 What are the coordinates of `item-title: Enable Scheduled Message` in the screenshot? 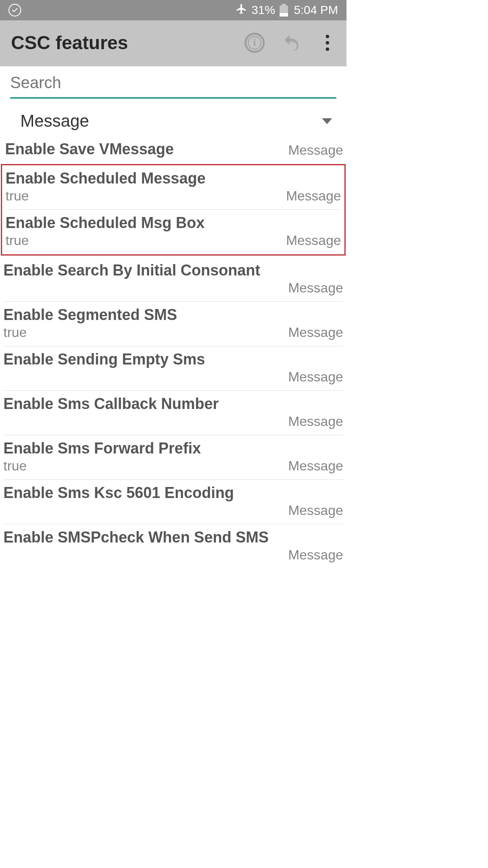 It's located at (173, 178).